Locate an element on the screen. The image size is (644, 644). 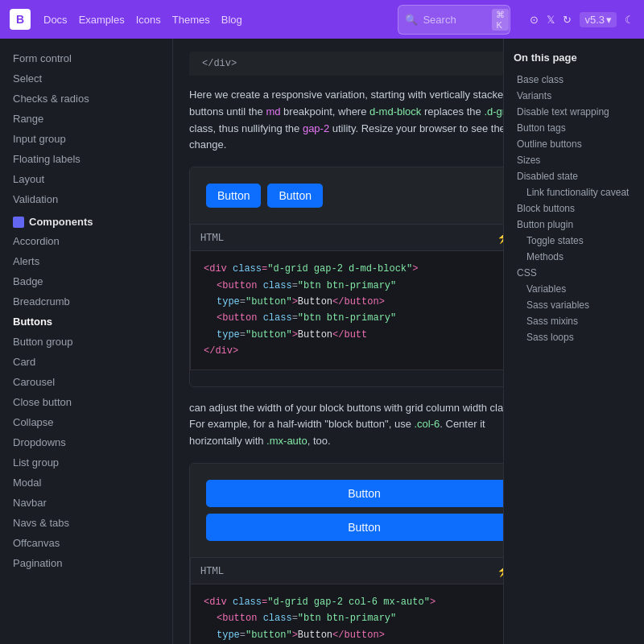
nav-blog: Blog is located at coordinates (232, 19).